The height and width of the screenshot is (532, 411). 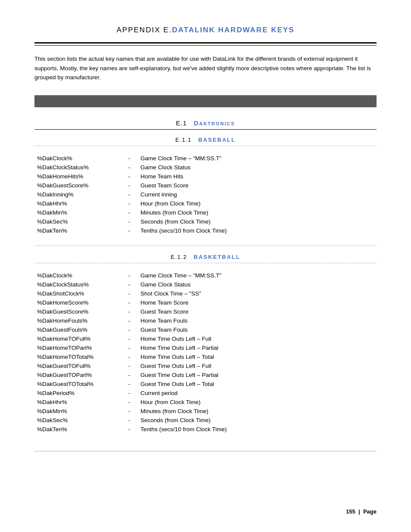 What do you see at coordinates (206, 123) in the screenshot?
I see `section-e1-title: E.1 Daktronics` at bounding box center [206, 123].